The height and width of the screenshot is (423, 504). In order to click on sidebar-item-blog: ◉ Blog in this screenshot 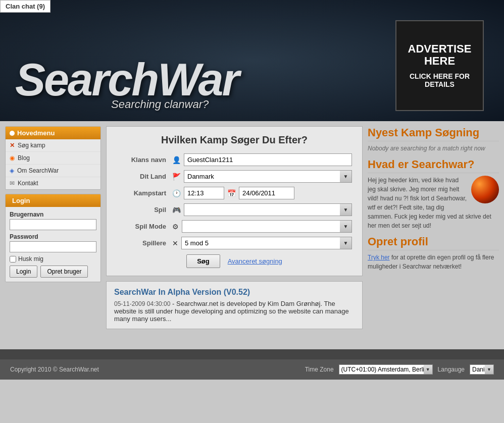, I will do `click(53, 158)`.